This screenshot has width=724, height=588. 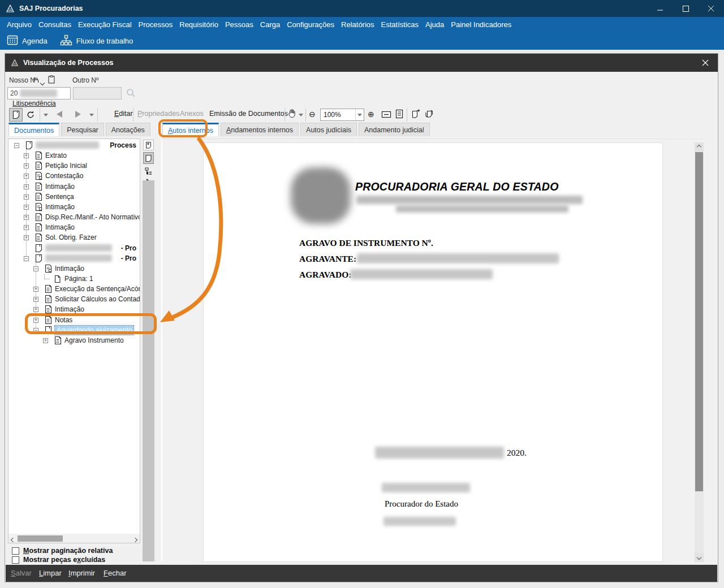 I want to click on menu-item-ajuda: Ajuda, so click(x=434, y=25).